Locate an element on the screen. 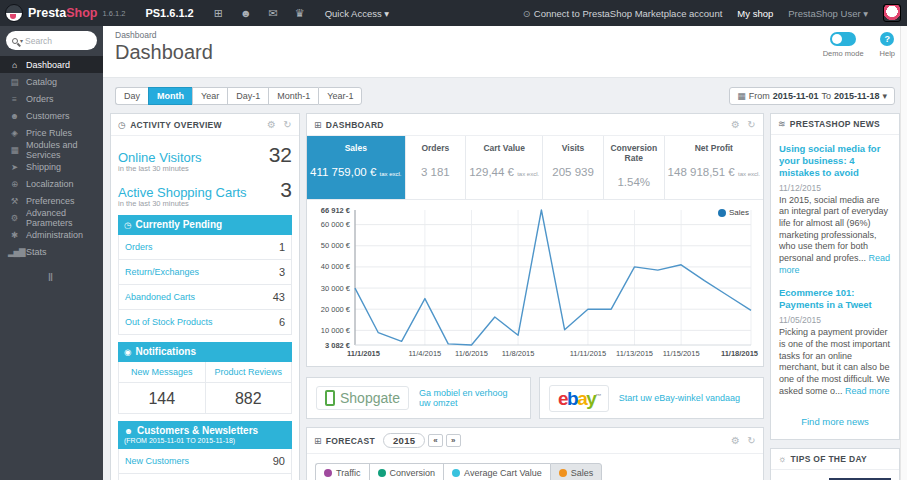  out-of-stock-link: Out of Stock Products is located at coordinates (169, 322).